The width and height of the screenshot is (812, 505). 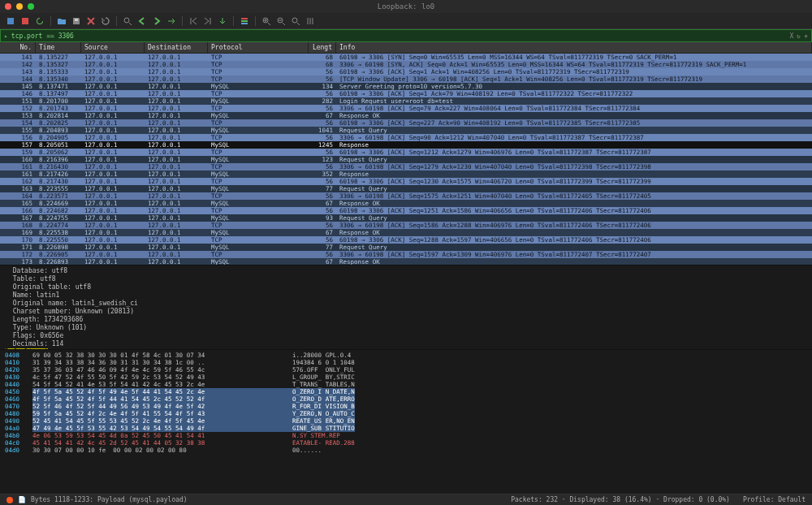 I want to click on display-filter-input: tcp.port == 3306, so click(x=401, y=36).